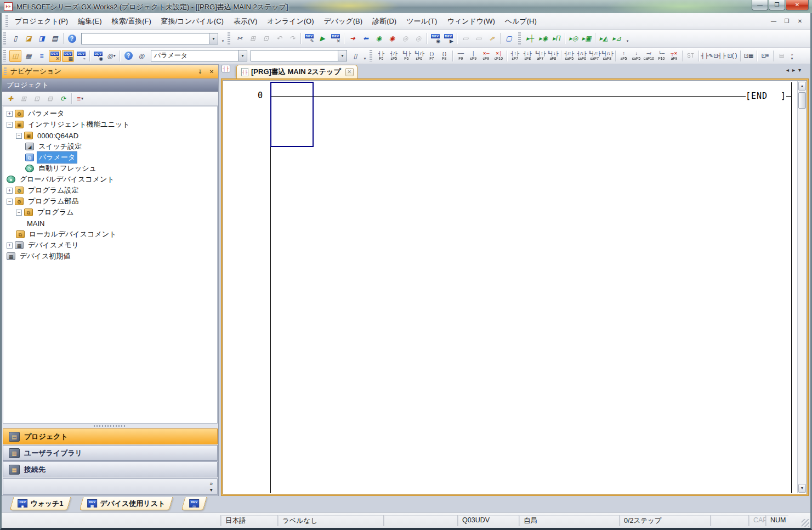  What do you see at coordinates (50, 99) in the screenshot?
I see `nav-paste-data-button: ⊟` at bounding box center [50, 99].